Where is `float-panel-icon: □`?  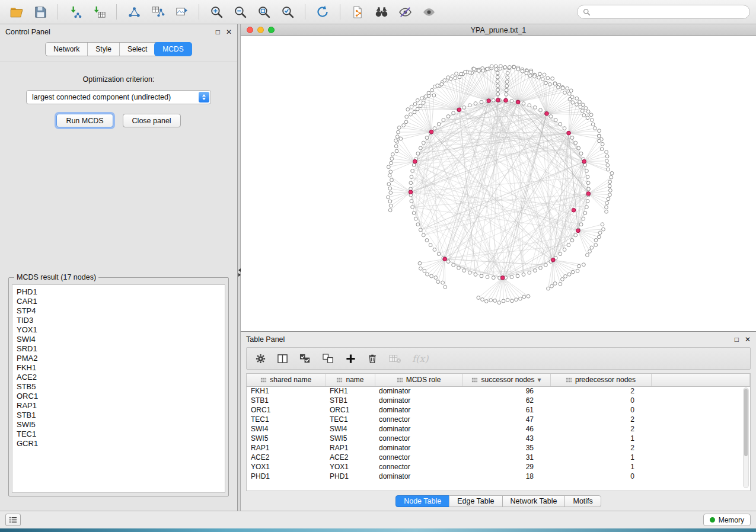 float-panel-icon: □ is located at coordinates (218, 32).